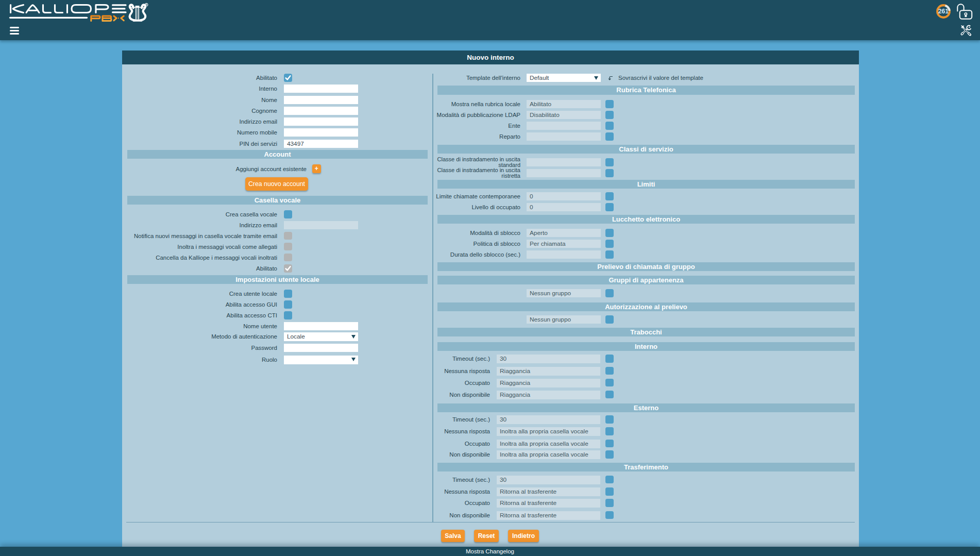 The width and height of the screenshot is (980, 556). I want to click on checkbox-override-interno-occupato, so click(610, 383).